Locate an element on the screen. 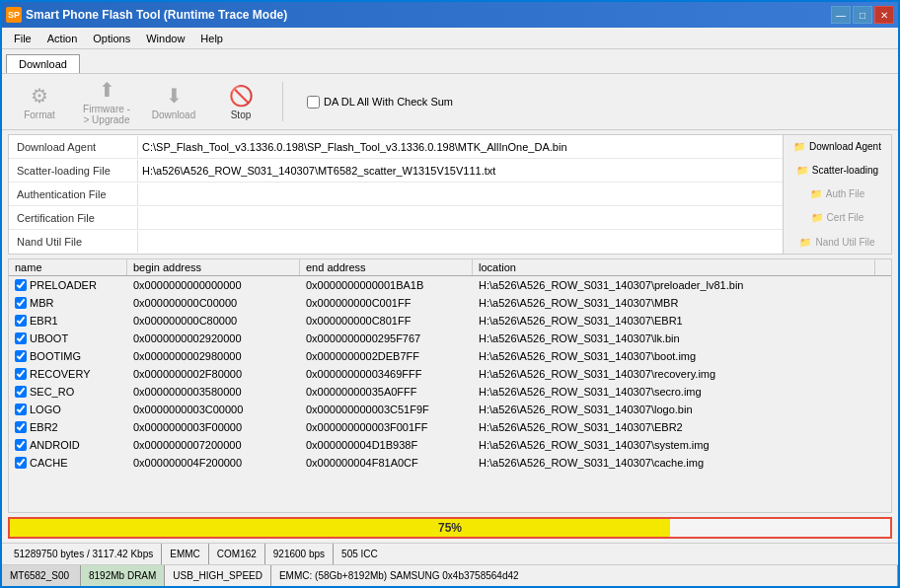 This screenshot has width=900, height=588. cell-location: H:\a526\A526_ROW_S031_140307\cache.img is located at coordinates (682, 463).